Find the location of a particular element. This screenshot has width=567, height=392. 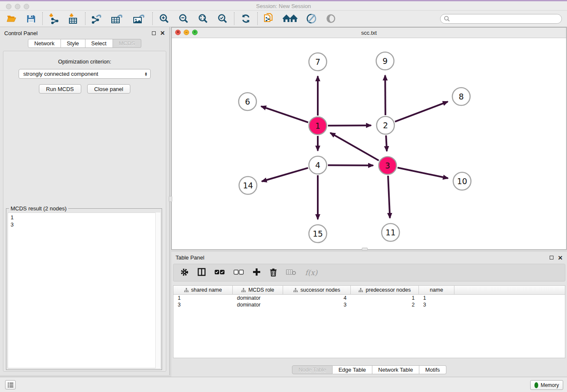

column-panel-button is located at coordinates (201, 273).